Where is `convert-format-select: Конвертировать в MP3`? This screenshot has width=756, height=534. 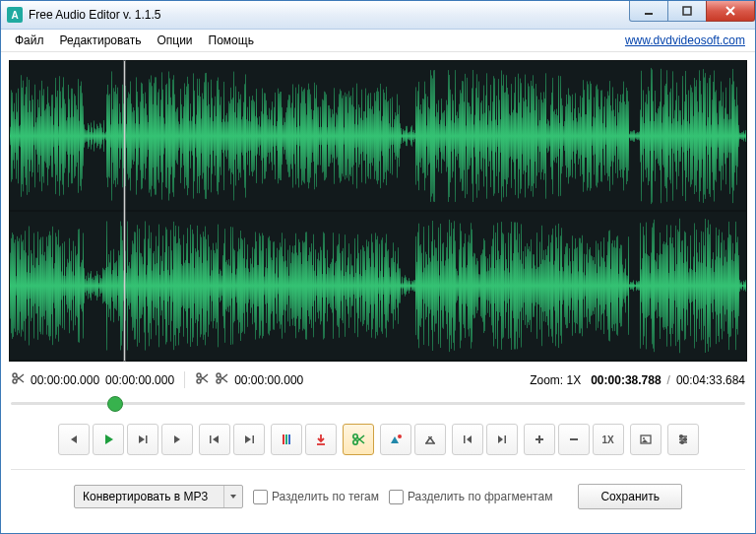 convert-format-select: Конвертировать в MP3 is located at coordinates (158, 497).